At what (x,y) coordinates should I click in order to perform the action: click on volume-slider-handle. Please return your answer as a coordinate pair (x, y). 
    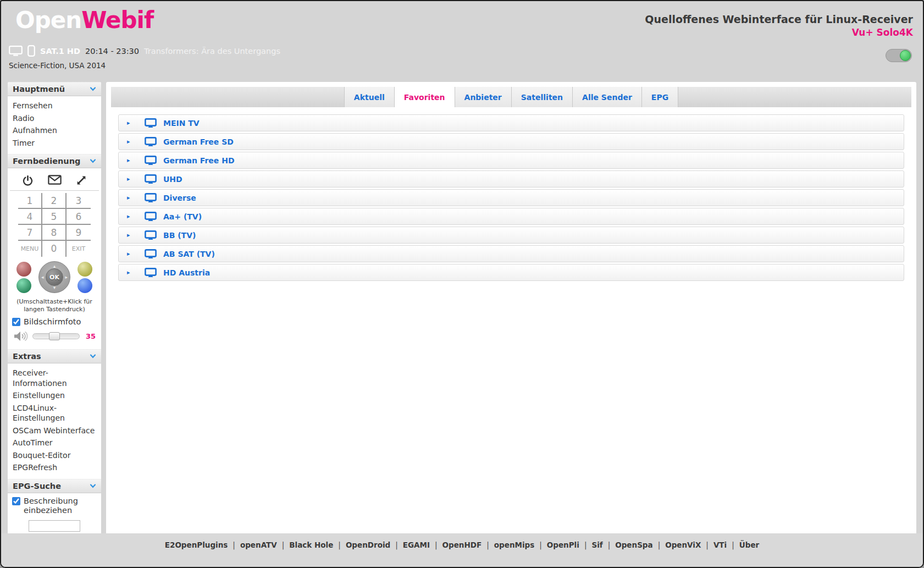
    Looking at the image, I should click on (54, 337).